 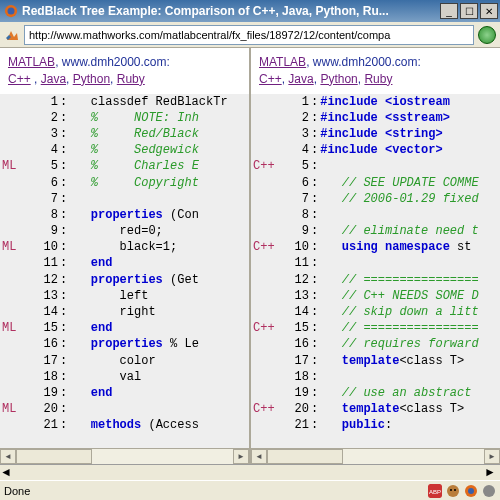 I want to click on code-line: ML15: end, so click(x=124, y=328).